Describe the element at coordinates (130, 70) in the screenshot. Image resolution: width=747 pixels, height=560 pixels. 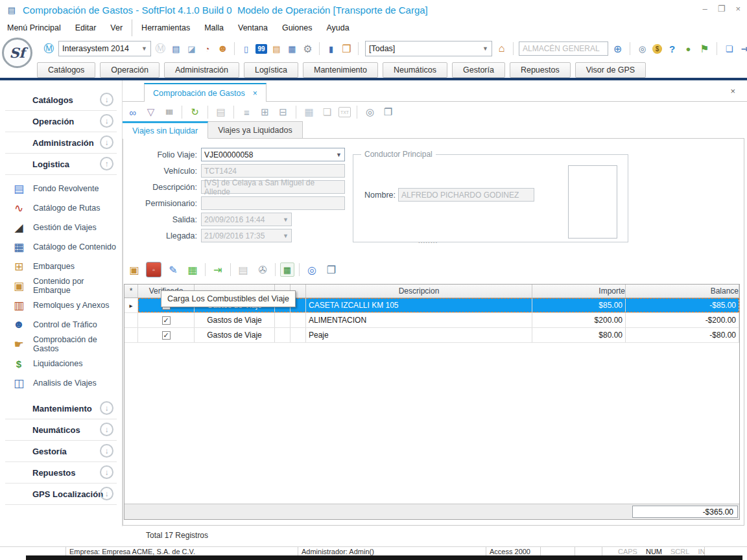
I see `tab-operacion: Operación` at that location.